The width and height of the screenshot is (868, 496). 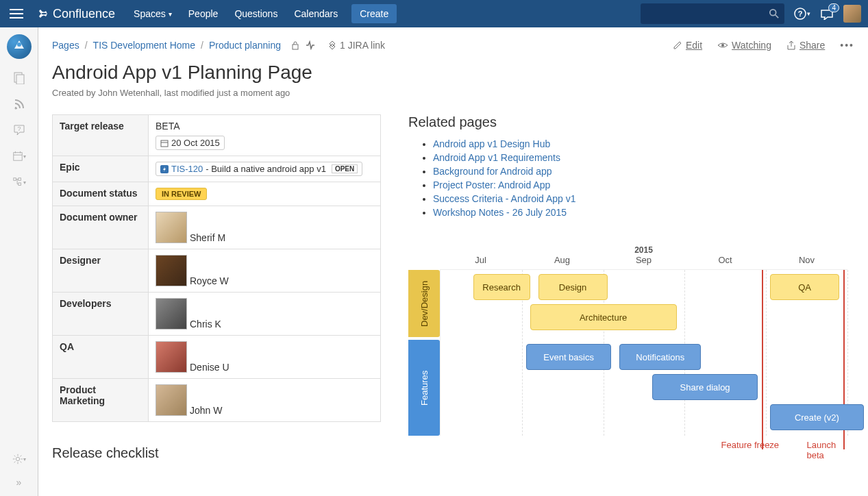 What do you see at coordinates (434, 14) in the screenshot?
I see `global-header: Confluence Spaces▾ People Questions Cale…` at bounding box center [434, 14].